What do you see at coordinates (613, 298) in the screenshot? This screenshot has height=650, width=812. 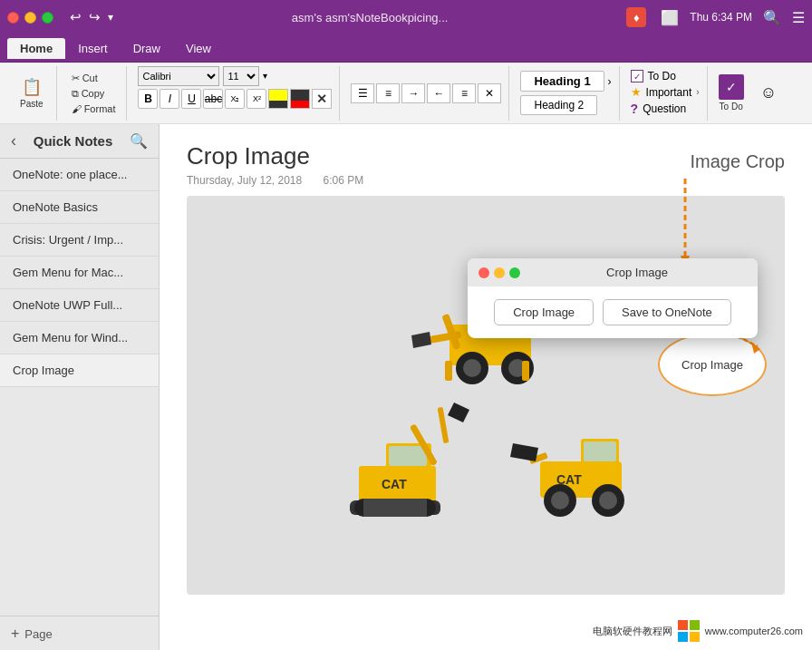 I see `crop-image-popup: Crop Image Crop Image Save to OneNote` at bounding box center [613, 298].